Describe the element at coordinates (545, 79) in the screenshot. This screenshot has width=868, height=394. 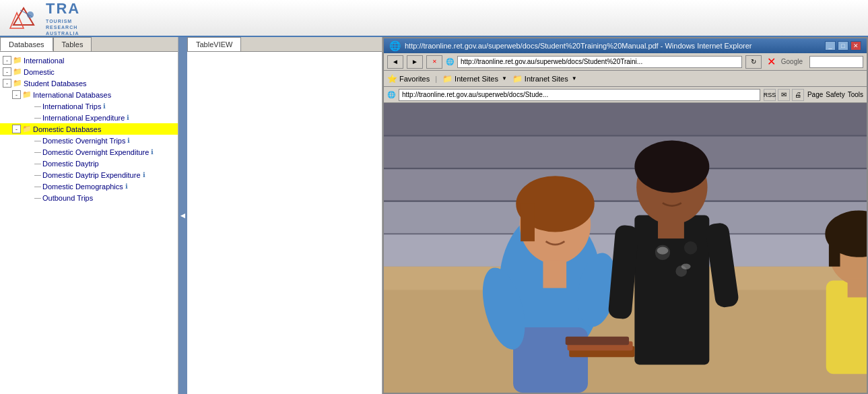
I see `ie-intranet-sites-btn: 📁 Intranet Sites ▼` at that location.